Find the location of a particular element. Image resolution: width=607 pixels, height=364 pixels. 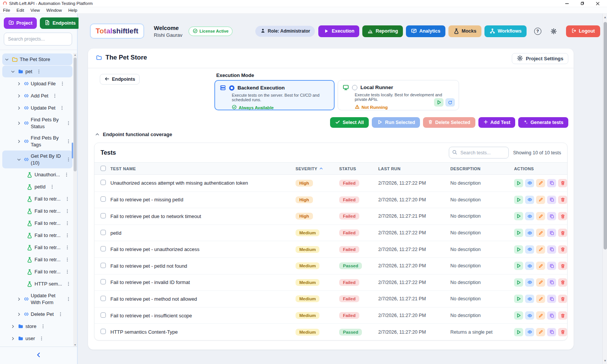

menu-view: View is located at coordinates (35, 10).